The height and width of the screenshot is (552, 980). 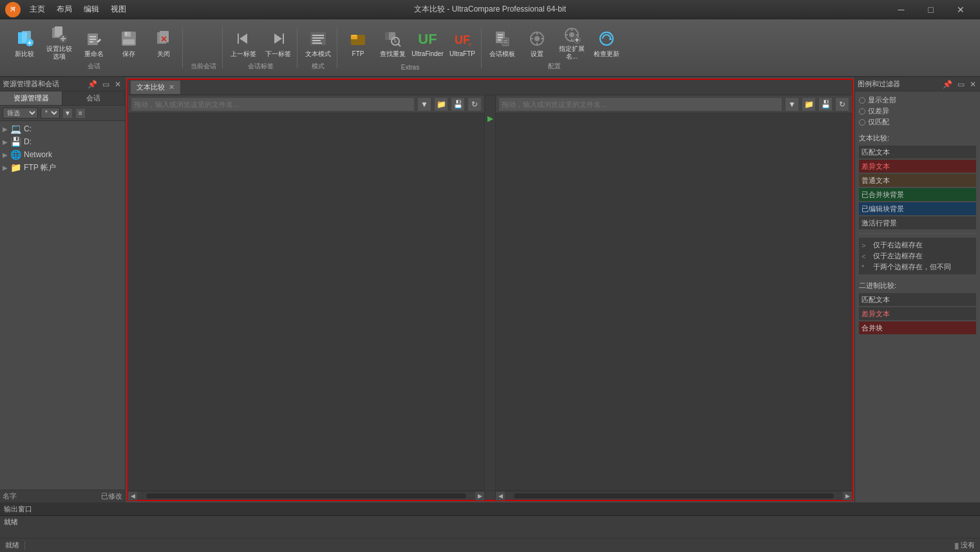 What do you see at coordinates (31, 98) in the screenshot?
I see `tab-resource-manager: 资源管理器` at bounding box center [31, 98].